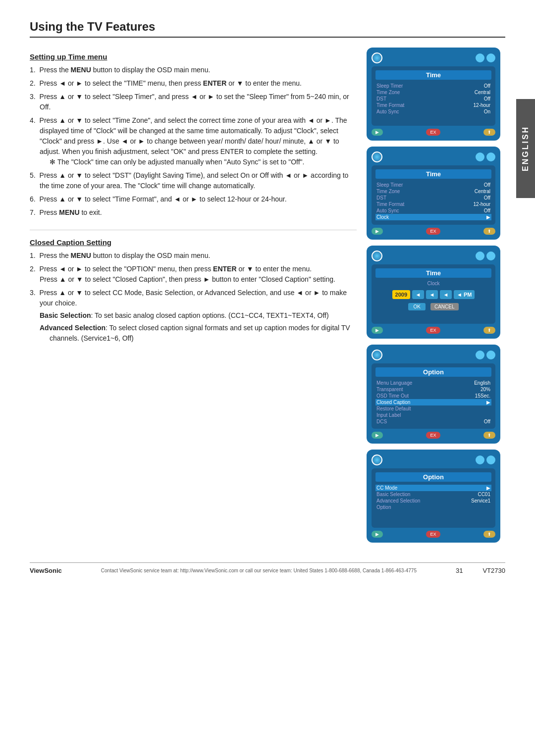  What do you see at coordinates (433, 198) in the screenshot?
I see `tv-menu-row: DSTOff` at bounding box center [433, 198].